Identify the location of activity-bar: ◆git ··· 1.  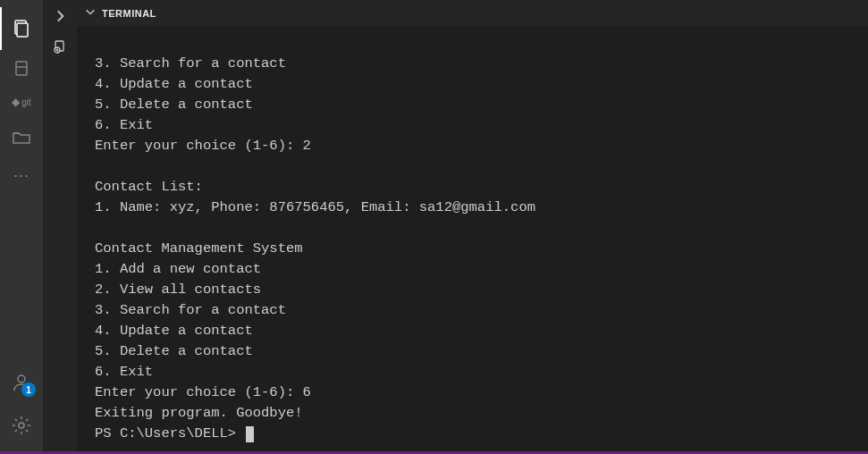
(21, 227).